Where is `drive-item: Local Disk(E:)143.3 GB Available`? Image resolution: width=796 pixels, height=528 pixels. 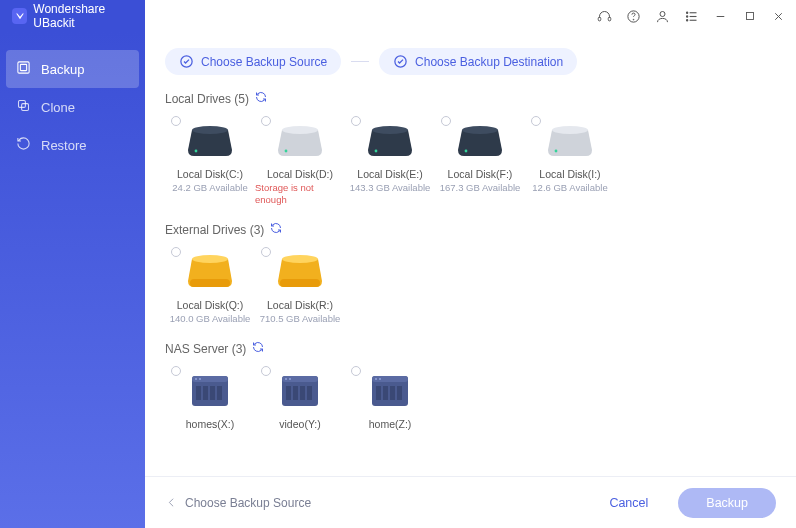 drive-item: Local Disk(E:)143.3 GB Available is located at coordinates (390, 165).